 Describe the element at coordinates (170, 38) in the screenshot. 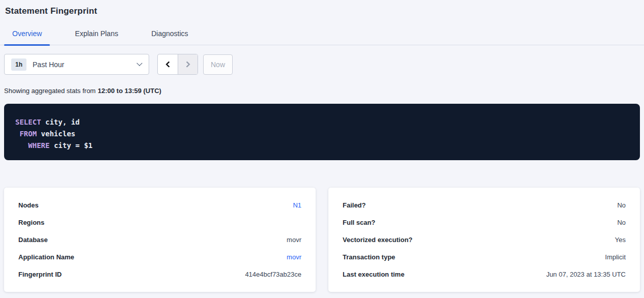

I see `tab-diagnostics: Diagnostics` at that location.